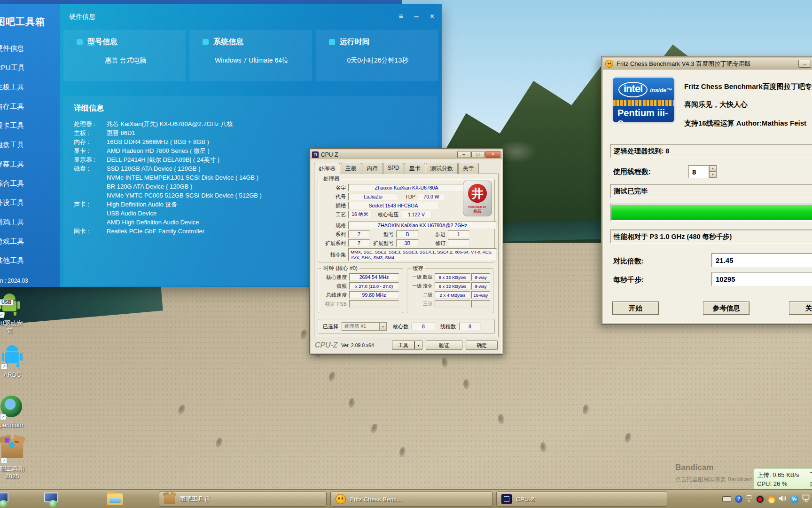 The width and height of the screenshot is (812, 508). I want to click on sidebar-item-gpu-tools: 显卡工具, so click(30, 125).